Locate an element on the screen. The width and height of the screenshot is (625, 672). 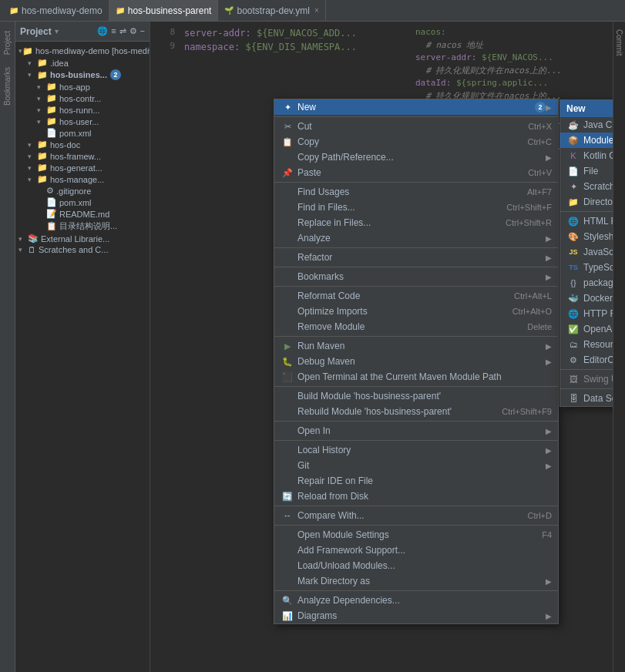
submenu-css: 🎨 Stylesheet is located at coordinates (586, 237).